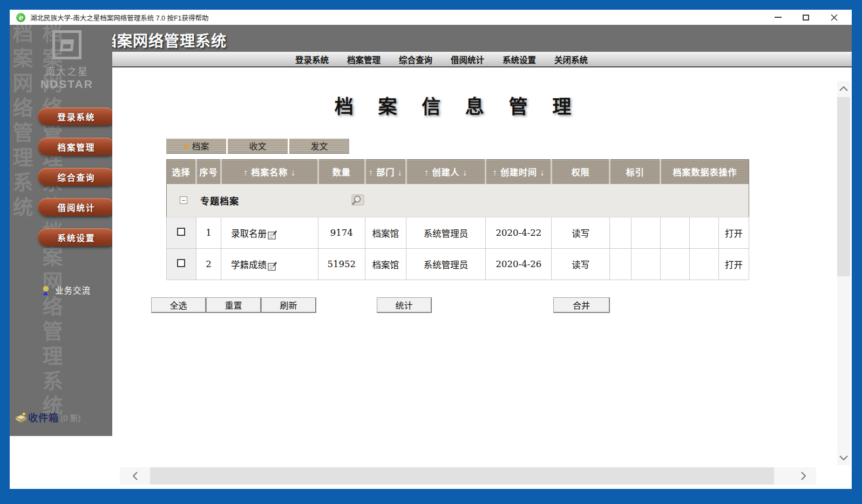 The image size is (862, 504). I want to click on logo: 南大之星 NDSTAR, so click(67, 60).